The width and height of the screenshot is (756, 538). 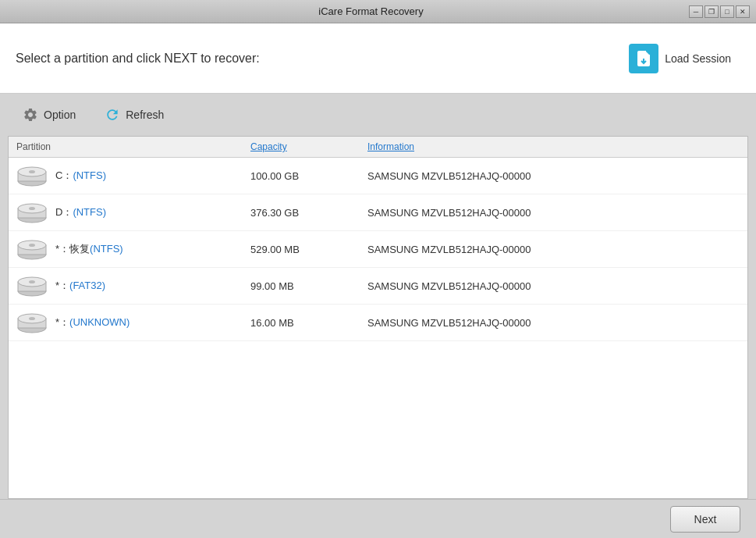 I want to click on partition-cell: *：恢复(NTFS), so click(x=133, y=249).